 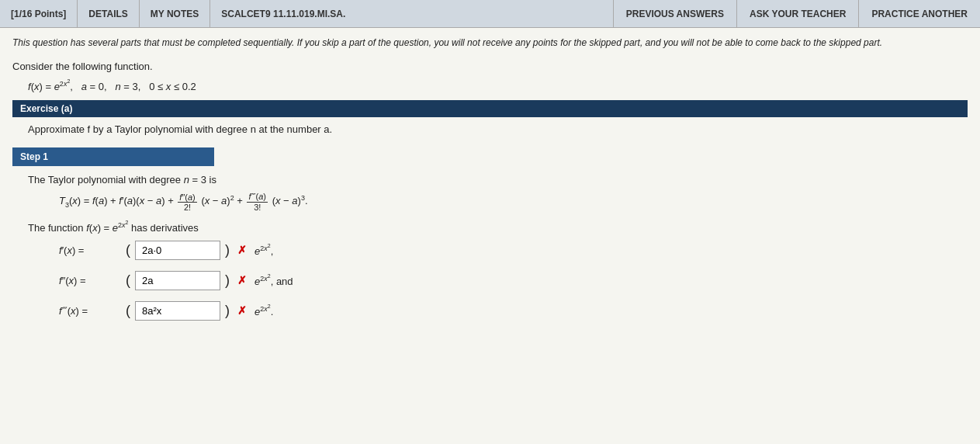 I want to click on xmark-1: ✗, so click(x=242, y=250).